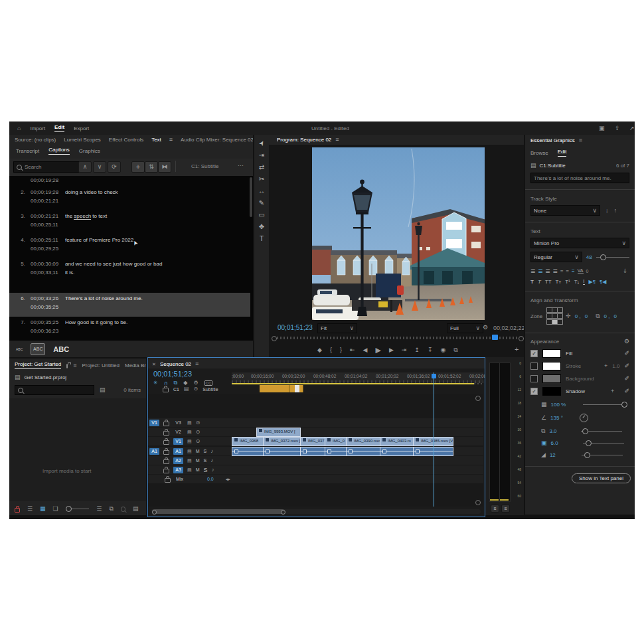  I want to click on timeline-horizontal-scrollbar, so click(218, 511).